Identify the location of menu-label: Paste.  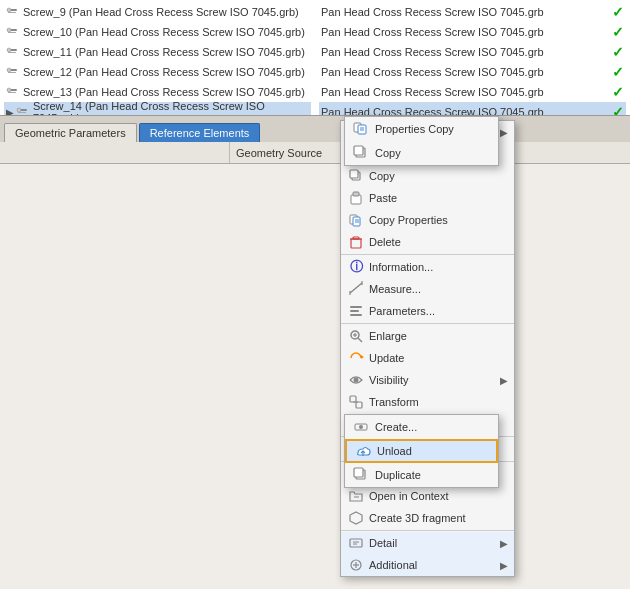
(383, 198).